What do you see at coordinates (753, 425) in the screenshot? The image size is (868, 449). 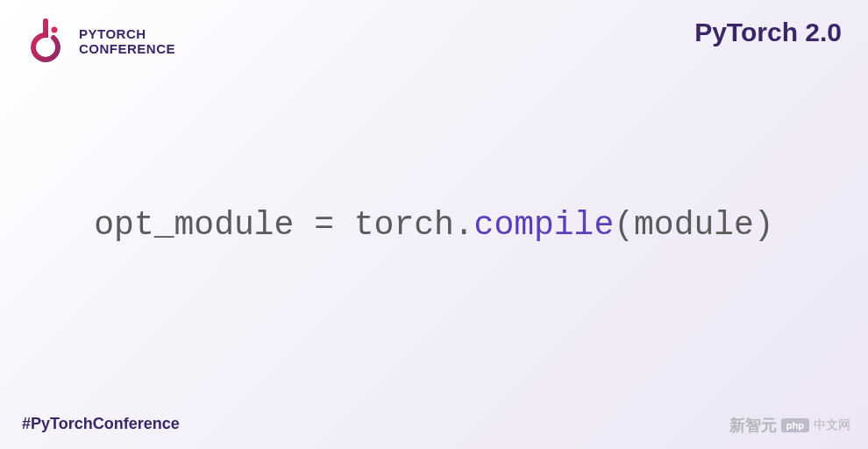 I see `watermark-text1: 新智元` at bounding box center [753, 425].